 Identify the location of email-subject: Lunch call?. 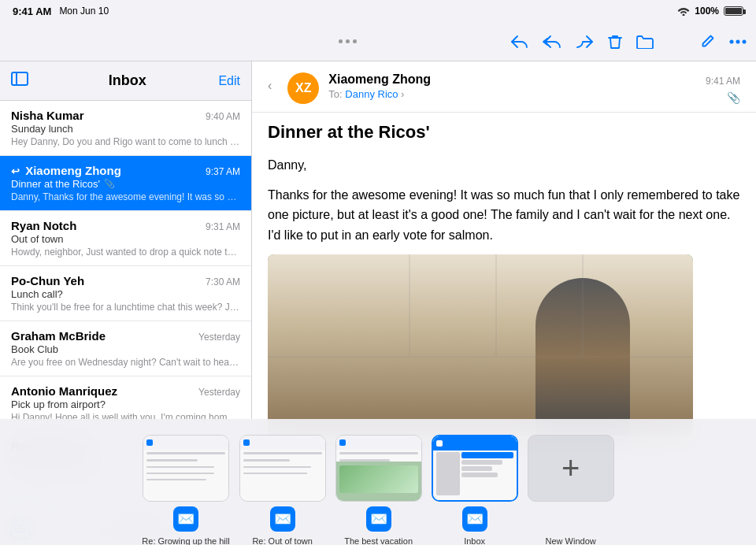
(126, 295).